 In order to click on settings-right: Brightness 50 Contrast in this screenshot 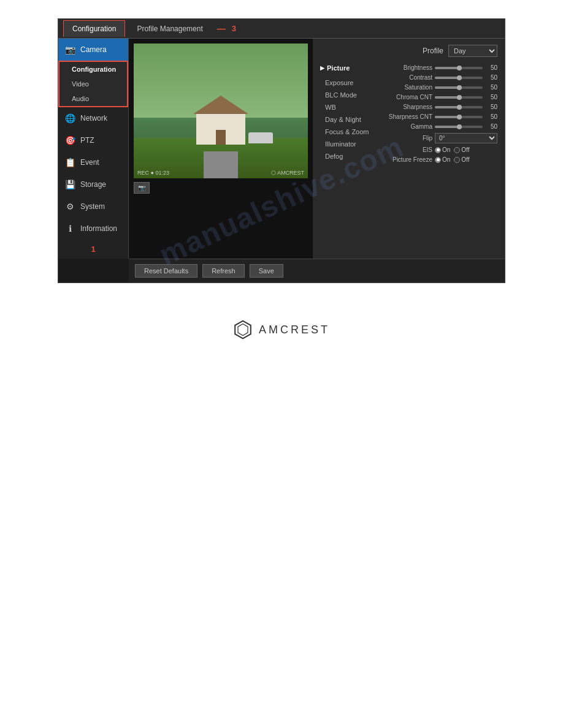, I will do `click(440, 115)`.